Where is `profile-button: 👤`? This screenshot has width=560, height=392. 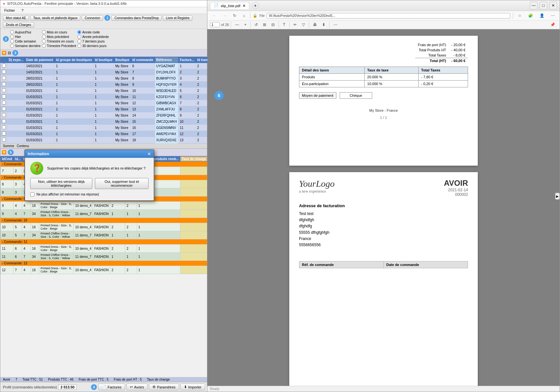
profile-button: 👤 is located at coordinates (542, 16).